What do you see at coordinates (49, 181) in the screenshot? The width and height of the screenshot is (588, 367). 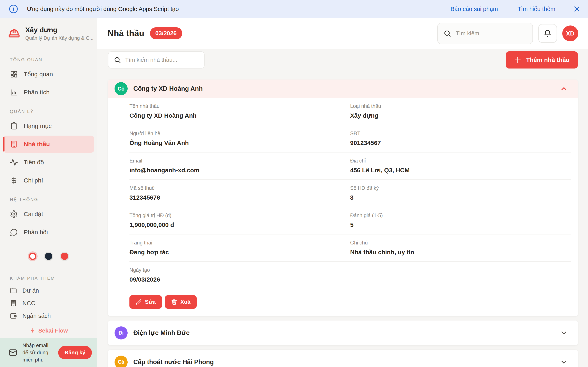 I see `sidebar-item-chi-phi: Chi phí` at bounding box center [49, 181].